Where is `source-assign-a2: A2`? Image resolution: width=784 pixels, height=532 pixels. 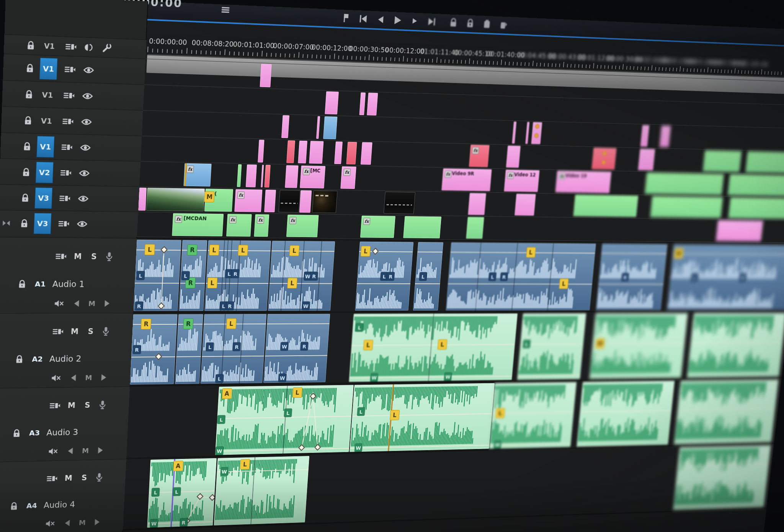
source-assign-a2: A2 is located at coordinates (38, 359).